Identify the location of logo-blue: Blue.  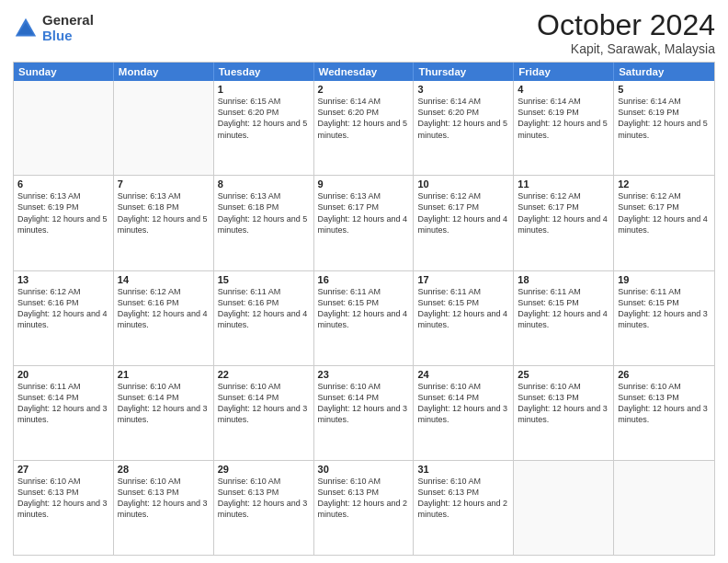
(68, 37).